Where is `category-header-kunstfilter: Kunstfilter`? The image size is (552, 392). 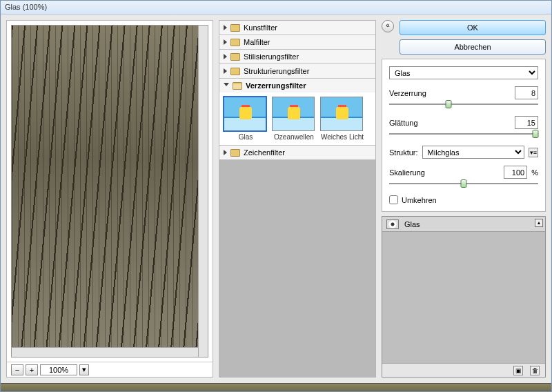
category-header-kunstfilter: Kunstfilter is located at coordinates (297, 28).